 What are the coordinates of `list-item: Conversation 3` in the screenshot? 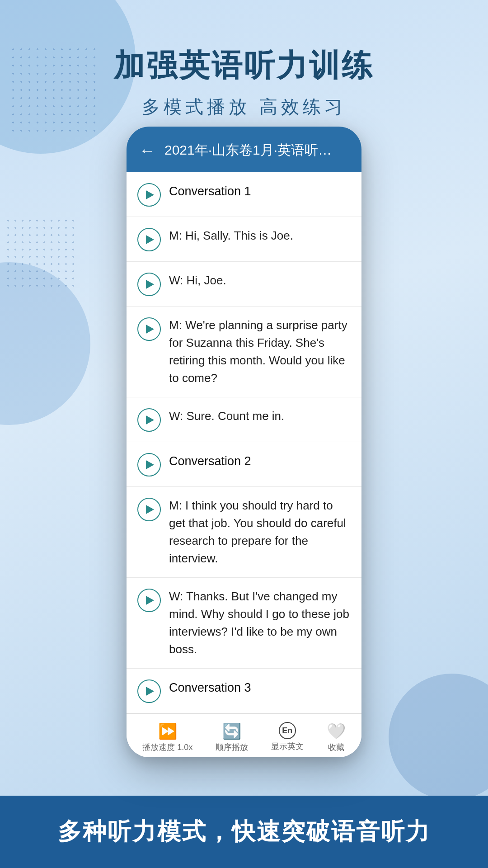 It's located at (244, 691).